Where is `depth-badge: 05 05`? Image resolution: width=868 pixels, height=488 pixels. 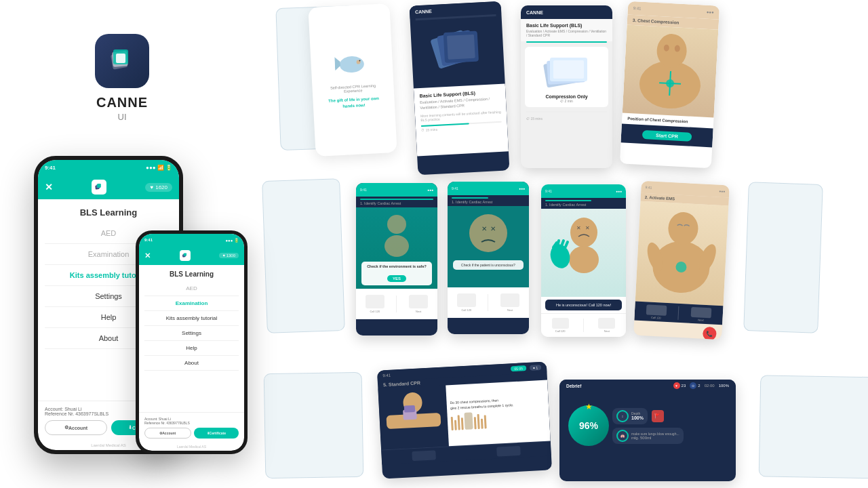 depth-badge: 05 05 is located at coordinates (518, 369).